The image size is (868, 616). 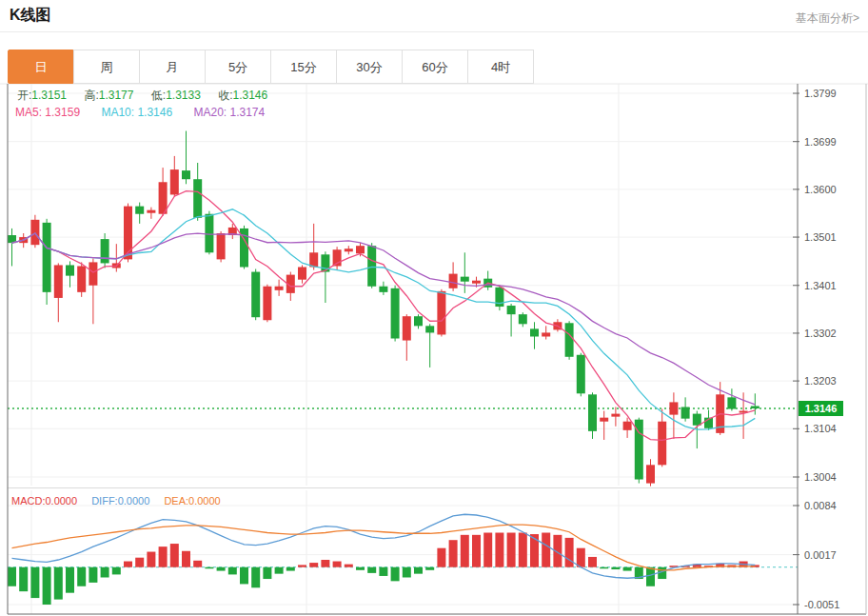 I want to click on svg-text: 0.0017, so click(x=820, y=555).